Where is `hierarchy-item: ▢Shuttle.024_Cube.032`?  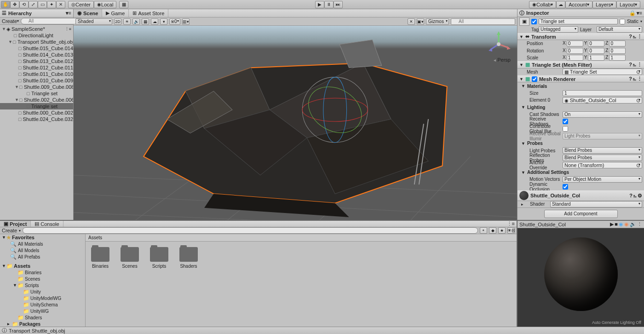
hierarchy-item: ▢Shuttle.024_Cube.032 is located at coordinates (37, 119).